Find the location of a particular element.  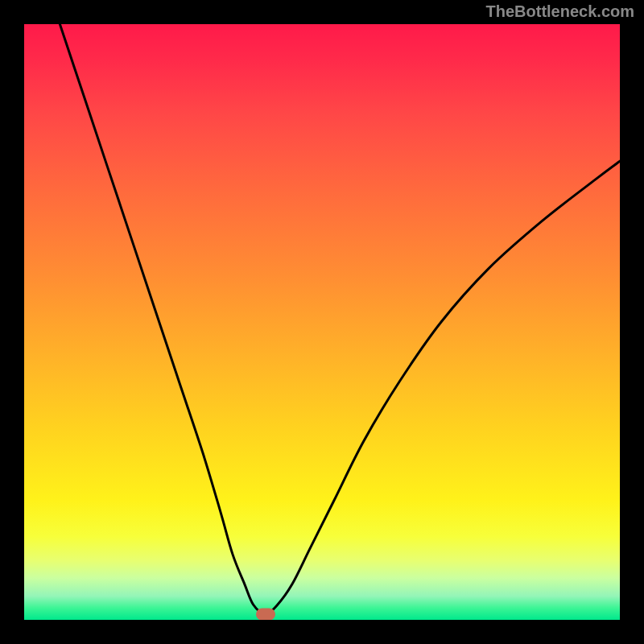

minimum-marker is located at coordinates (266, 613).